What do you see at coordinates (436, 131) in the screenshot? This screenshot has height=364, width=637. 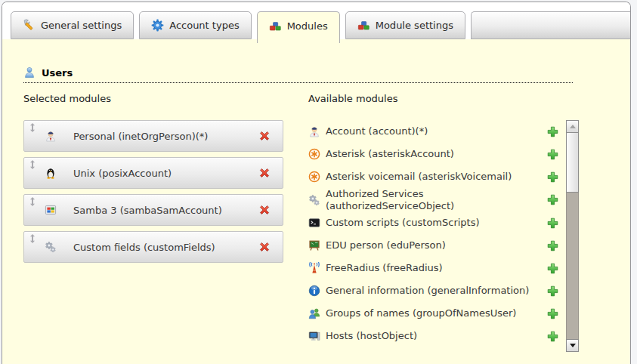 I see `module-label: Account (account)(*)` at bounding box center [436, 131].